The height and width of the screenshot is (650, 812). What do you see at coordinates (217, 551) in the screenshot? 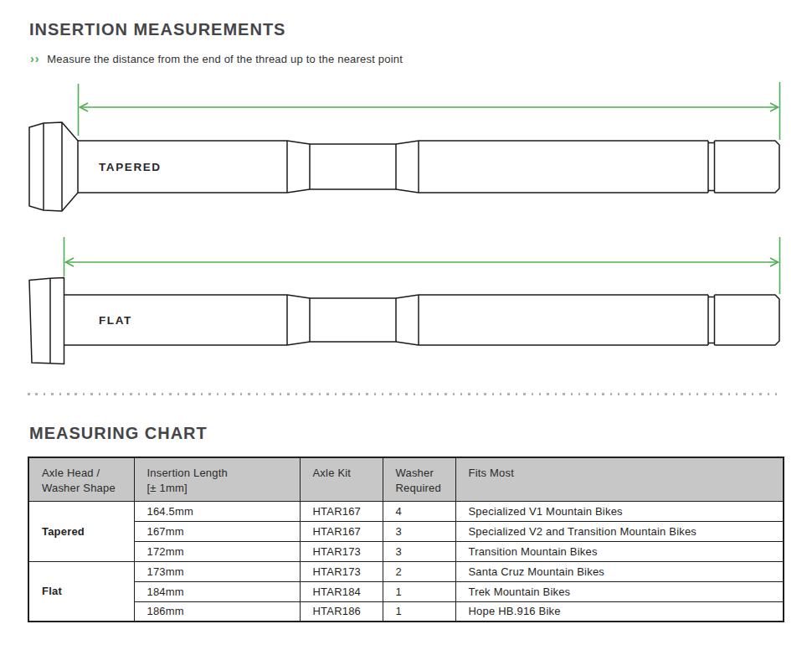
I see `cell-insertion-length: 172mm` at bounding box center [217, 551].